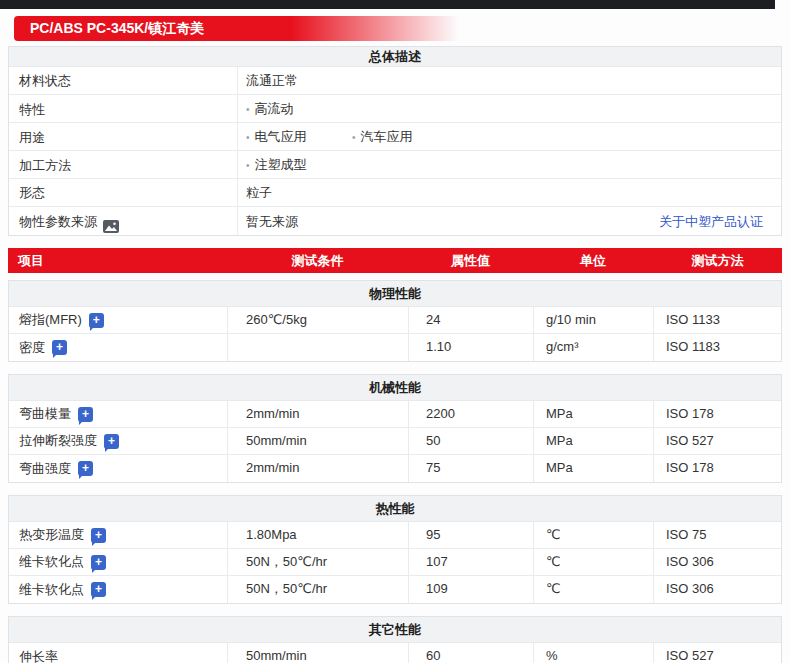 The width and height of the screenshot is (790, 663). I want to click on overview-row-value-cell: •高流动, so click(510, 109).